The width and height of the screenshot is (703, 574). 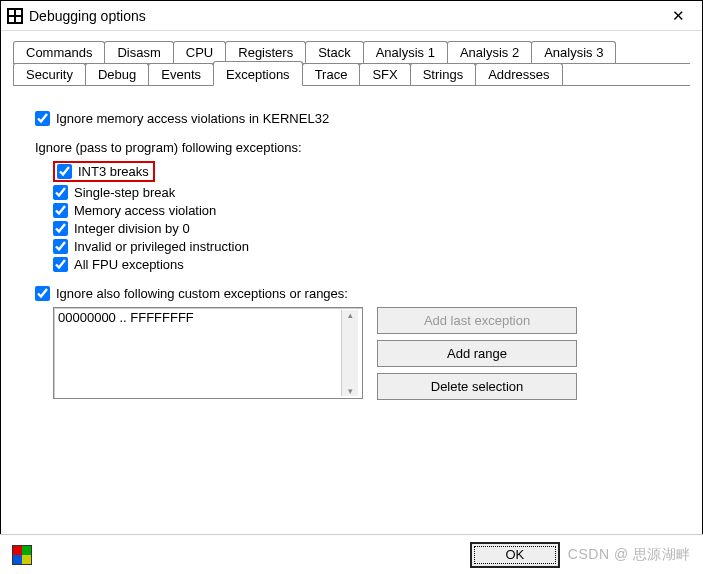 I want to click on label-ignore-kernel32: Ignore memory access violations in KERNE…, so click(x=192, y=118).